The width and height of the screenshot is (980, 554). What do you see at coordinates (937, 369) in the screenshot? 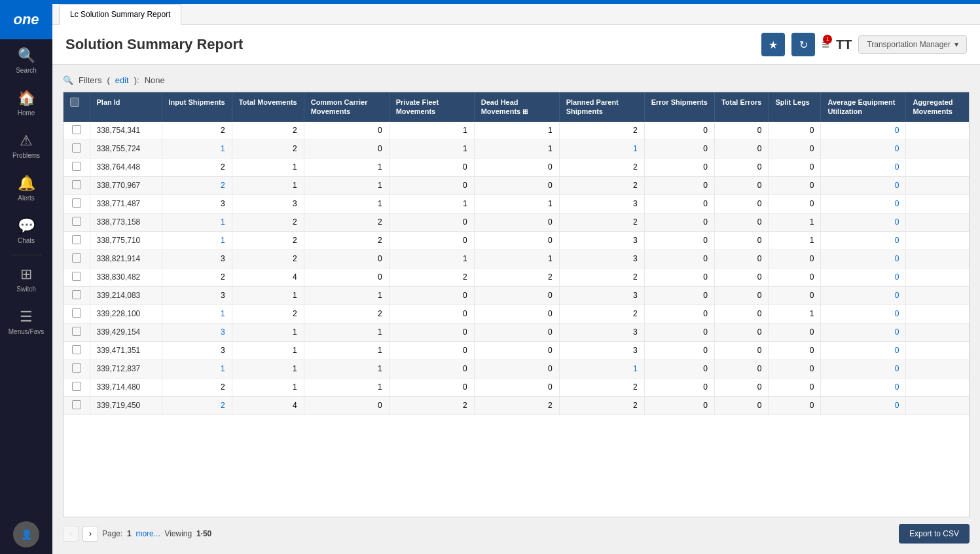
I see `cell-aggregated: 79` at bounding box center [937, 369].